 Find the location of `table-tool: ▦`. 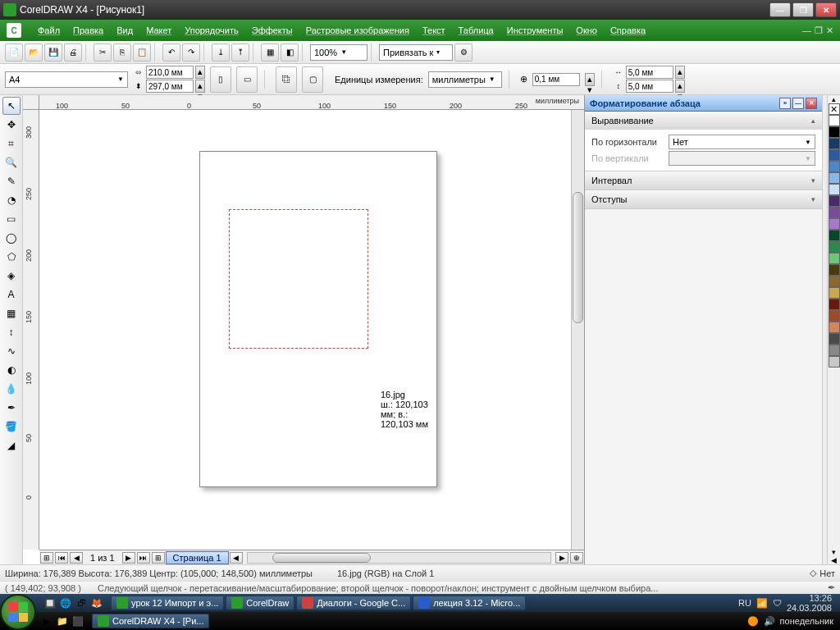

table-tool: ▦ is located at coordinates (11, 313).